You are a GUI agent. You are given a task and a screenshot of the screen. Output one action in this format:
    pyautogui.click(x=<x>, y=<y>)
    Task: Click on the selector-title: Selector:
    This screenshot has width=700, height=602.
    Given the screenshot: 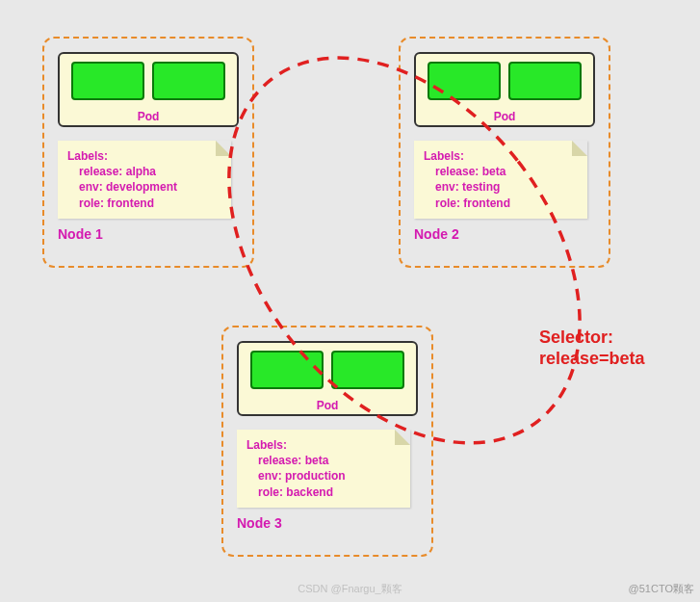 What is the action you would take?
    pyautogui.click(x=592, y=338)
    